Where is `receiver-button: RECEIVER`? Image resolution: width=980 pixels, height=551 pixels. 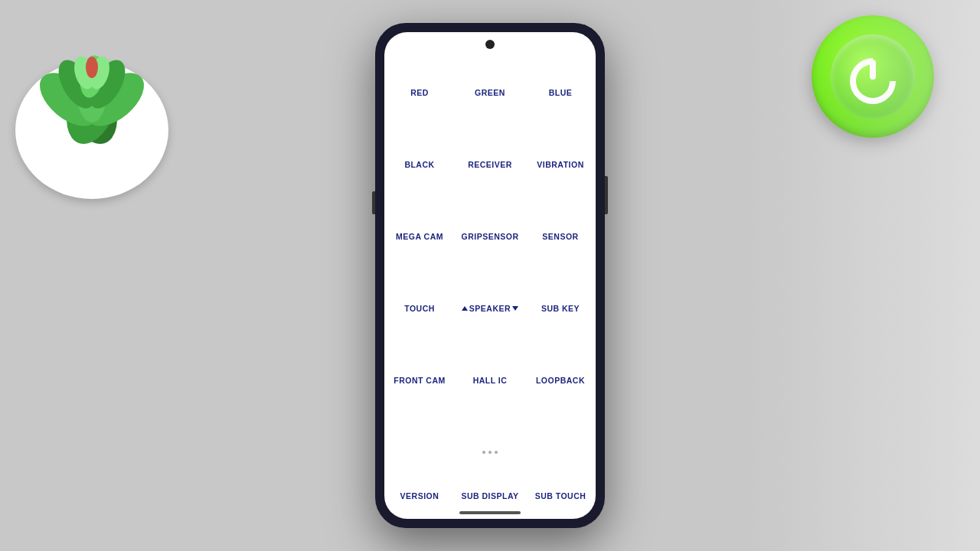 receiver-button: RECEIVER is located at coordinates (490, 165).